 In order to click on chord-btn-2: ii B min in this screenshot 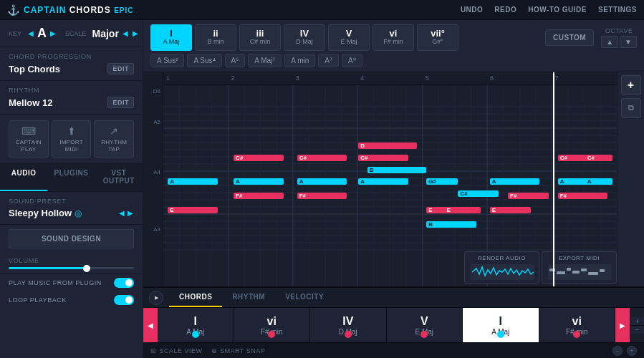, I will do `click(216, 37)`.